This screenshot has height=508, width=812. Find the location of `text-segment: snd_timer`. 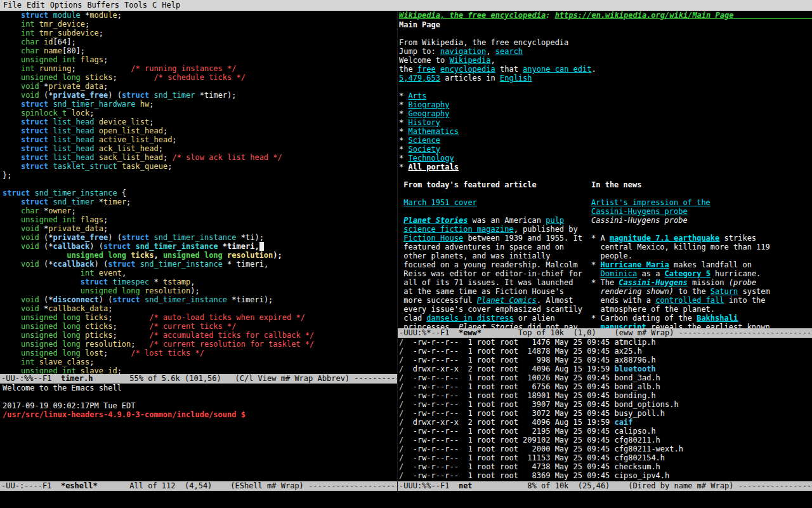

text-segment: snd_timer is located at coordinates (174, 95).